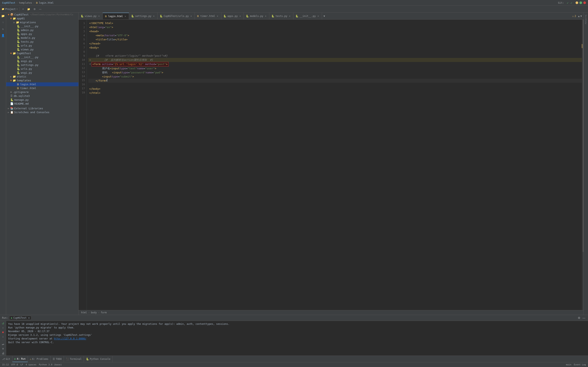  I want to click on tab-apps-py: 🐍 apps.py ✕, so click(233, 16).